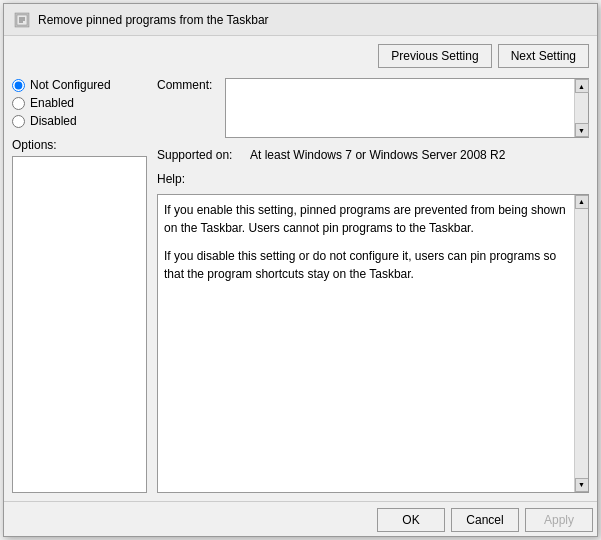  I want to click on scroll-down-arrow: ▼, so click(582, 130).